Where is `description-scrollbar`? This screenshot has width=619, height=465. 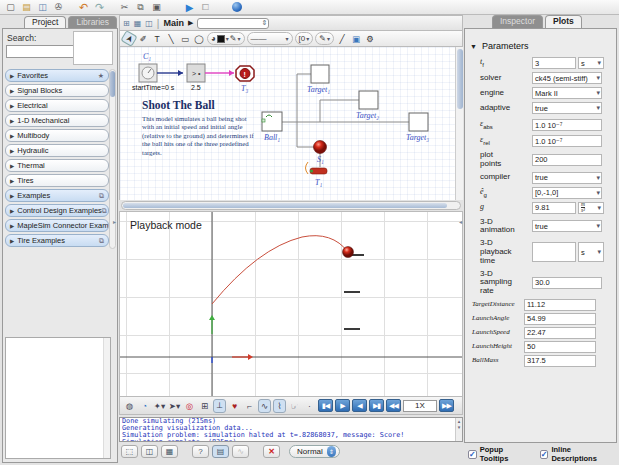
description-scrollbar is located at coordinates (106, 398).